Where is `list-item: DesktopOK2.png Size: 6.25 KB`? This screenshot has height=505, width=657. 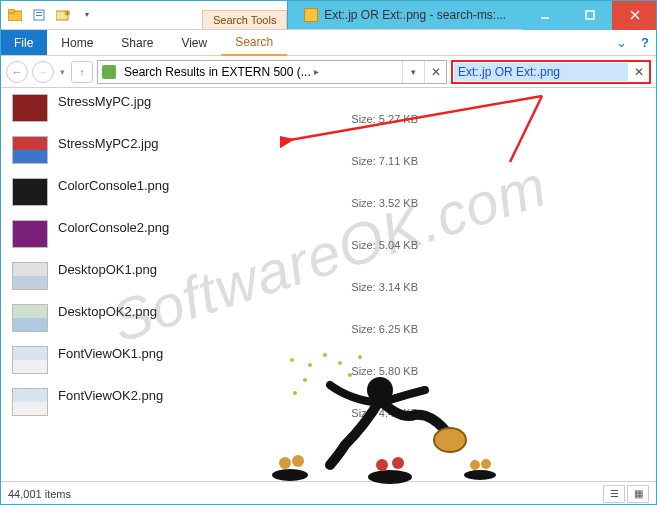
list-item: DesktopOK2.png Size: 6.25 KB is located at coordinates (330, 321).